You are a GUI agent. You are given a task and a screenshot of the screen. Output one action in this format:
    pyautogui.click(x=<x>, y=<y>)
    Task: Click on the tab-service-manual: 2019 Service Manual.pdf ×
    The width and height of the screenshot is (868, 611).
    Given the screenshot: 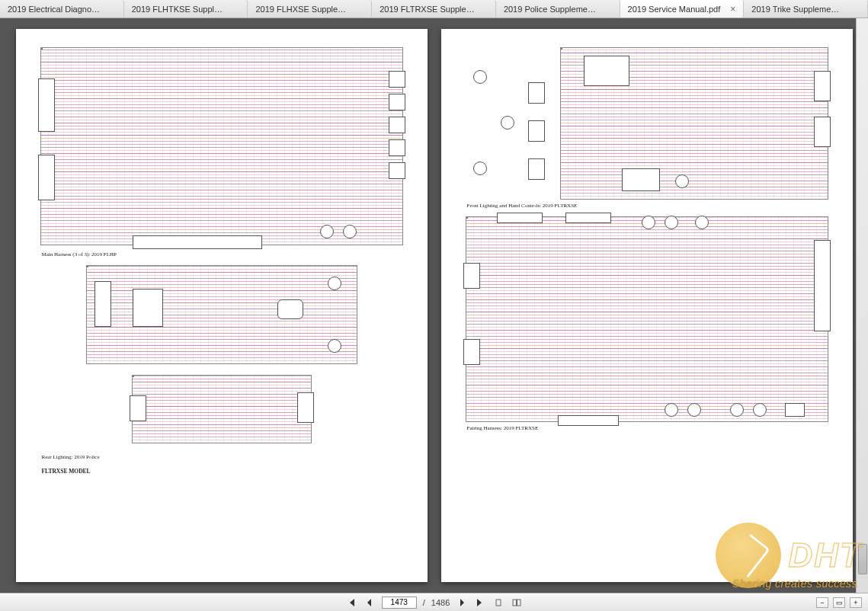 What is the action you would take?
    pyautogui.click(x=683, y=9)
    